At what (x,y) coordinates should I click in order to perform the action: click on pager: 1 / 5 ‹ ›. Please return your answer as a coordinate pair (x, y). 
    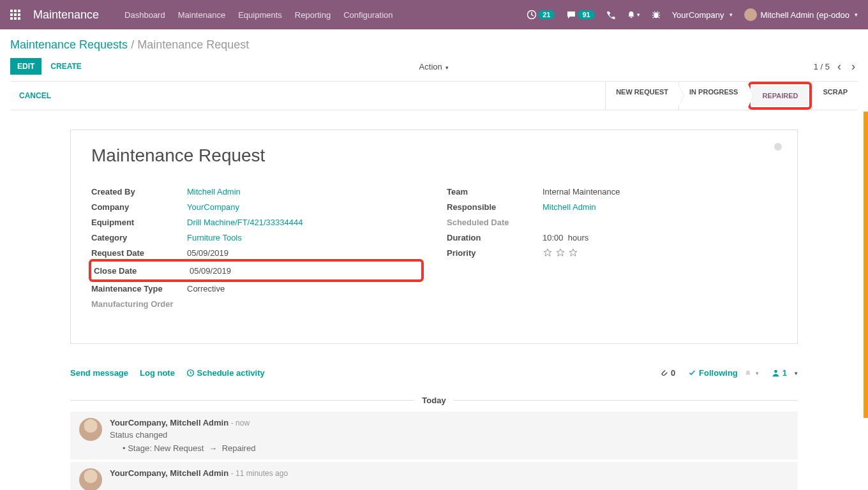
    Looking at the image, I should click on (836, 66).